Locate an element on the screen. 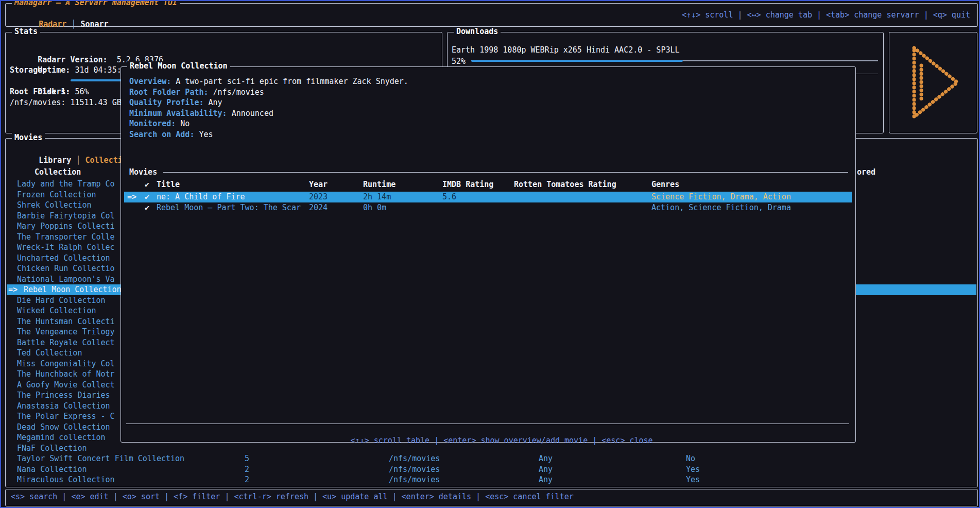 This screenshot has width=980, height=508. logo-panel is located at coordinates (933, 82).